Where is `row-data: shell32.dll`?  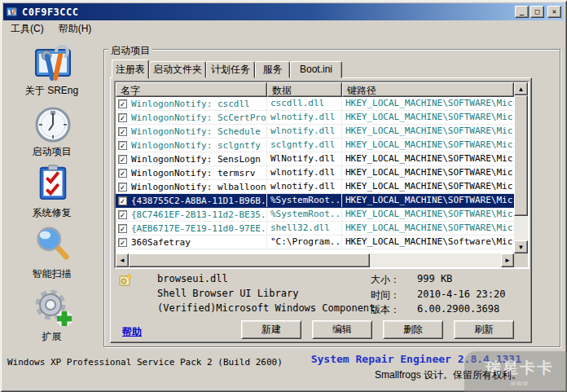
row-data: shell32.dll is located at coordinates (305, 228).